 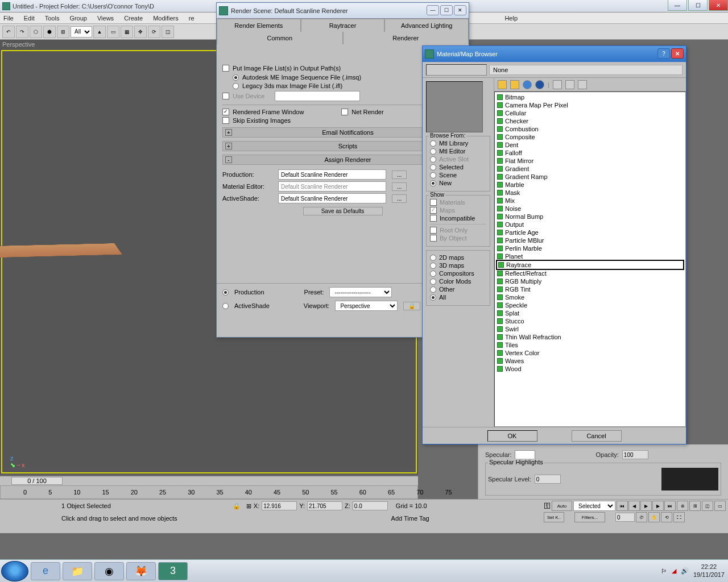 What do you see at coordinates (635, 455) in the screenshot?
I see `opacity-spinner` at bounding box center [635, 455].